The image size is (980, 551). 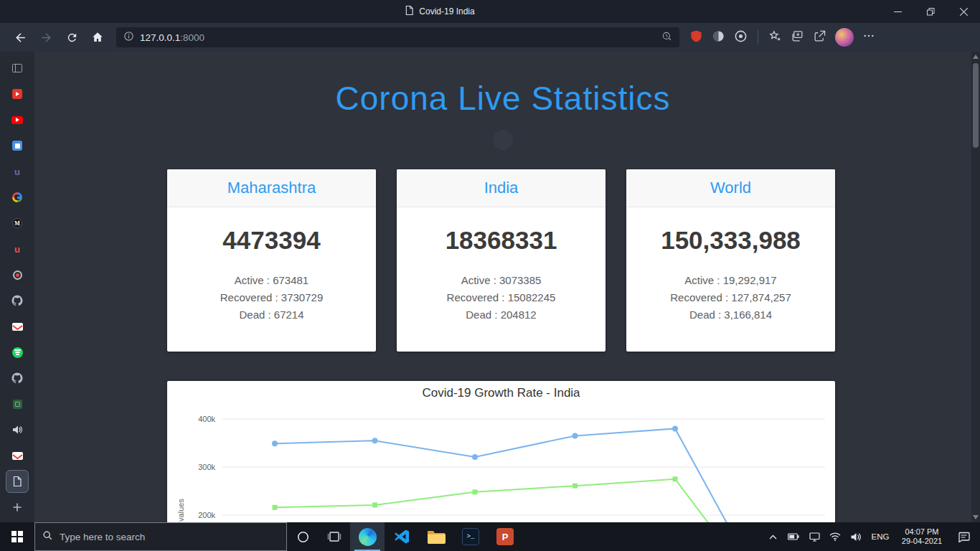 What do you see at coordinates (730, 281) in the screenshot?
I see `active-stat: Active : 19,292,917` at bounding box center [730, 281].